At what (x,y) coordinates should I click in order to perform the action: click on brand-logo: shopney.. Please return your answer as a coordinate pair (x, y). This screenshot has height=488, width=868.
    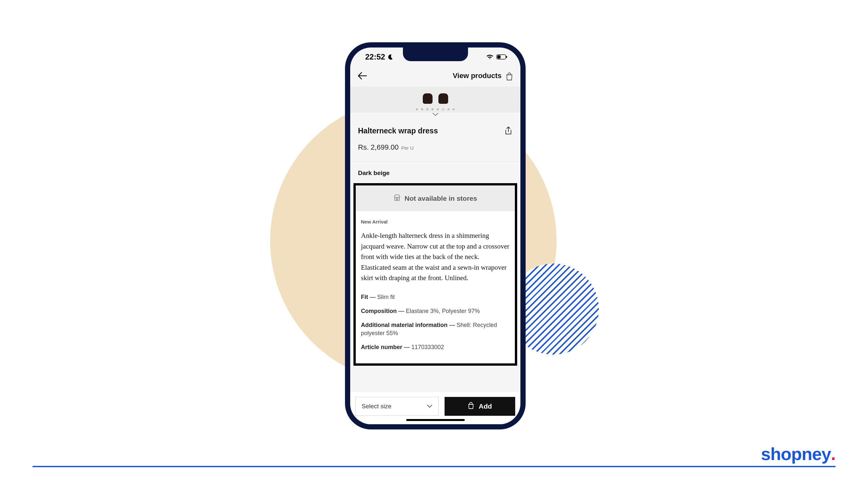
    Looking at the image, I should click on (794, 454).